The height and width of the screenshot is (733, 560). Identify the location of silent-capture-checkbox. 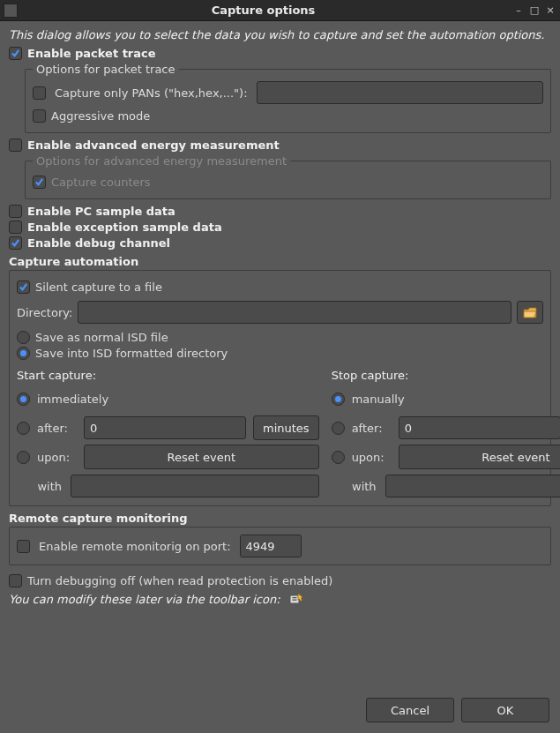
(23, 288).